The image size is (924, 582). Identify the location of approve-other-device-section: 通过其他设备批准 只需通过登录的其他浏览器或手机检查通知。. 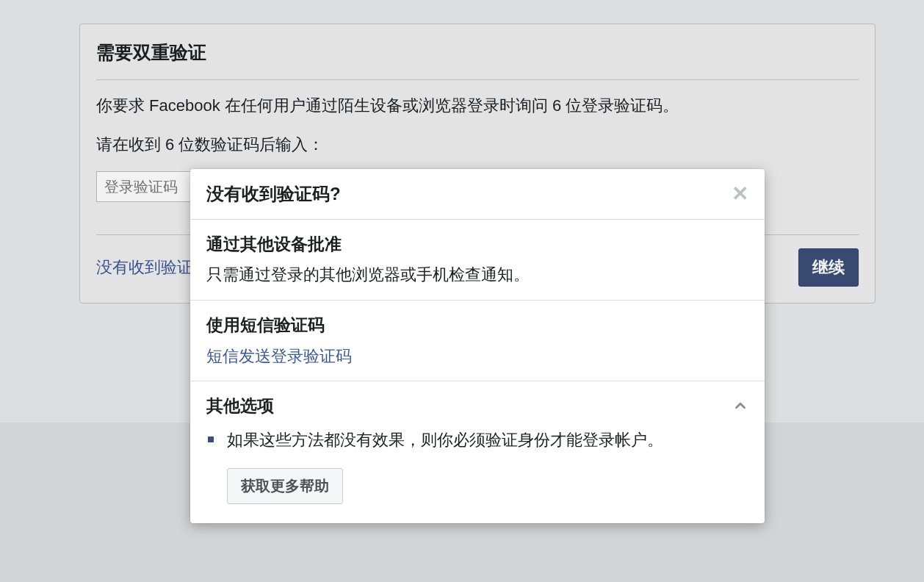
(477, 260).